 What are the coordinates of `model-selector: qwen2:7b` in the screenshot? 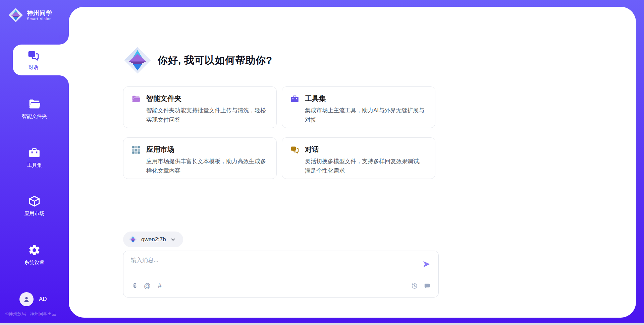 It's located at (153, 239).